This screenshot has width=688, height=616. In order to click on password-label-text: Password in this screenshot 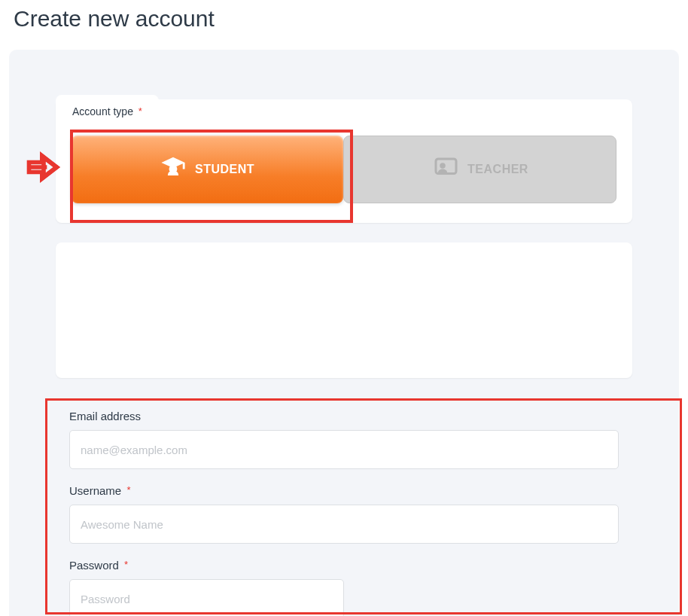, I will do `click(94, 565)`.